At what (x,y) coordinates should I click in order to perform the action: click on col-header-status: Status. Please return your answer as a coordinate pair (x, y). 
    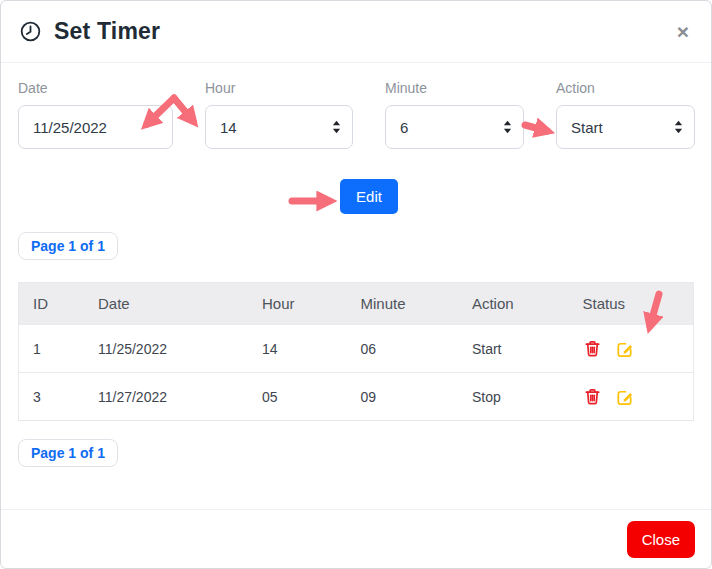
    Looking at the image, I should click on (632, 304).